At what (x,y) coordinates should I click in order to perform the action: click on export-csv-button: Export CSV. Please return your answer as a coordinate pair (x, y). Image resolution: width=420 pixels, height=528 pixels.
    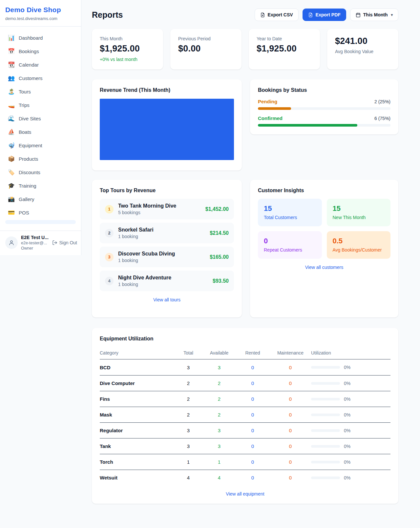
    Looking at the image, I should click on (277, 15).